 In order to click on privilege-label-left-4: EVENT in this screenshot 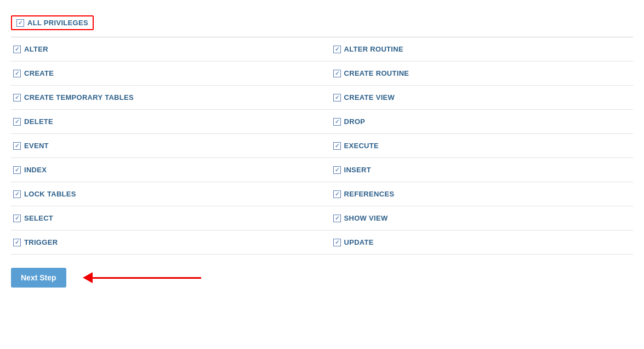, I will do `click(36, 146)`.